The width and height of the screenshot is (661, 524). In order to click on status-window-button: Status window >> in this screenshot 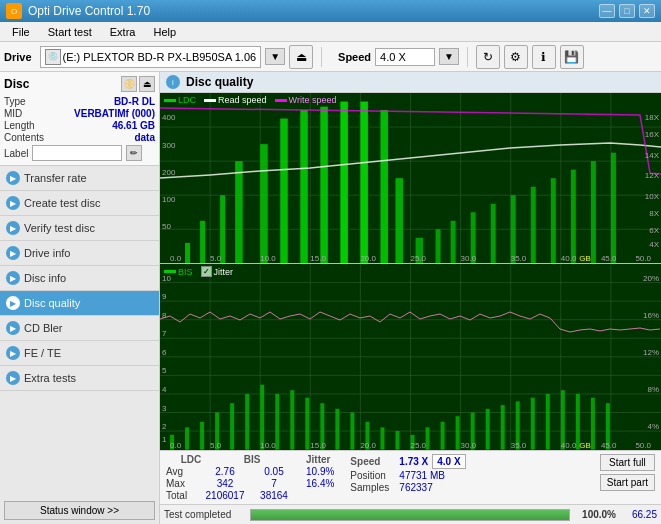, I will do `click(80, 510)`.